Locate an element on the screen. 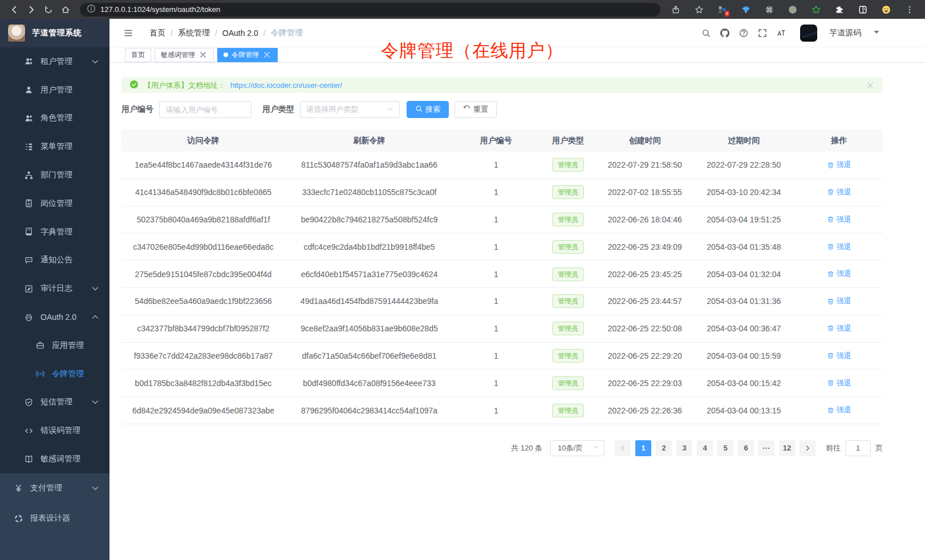 Image resolution: width=925 pixels, height=560 pixels. page-button-5: 5 is located at coordinates (725, 448).